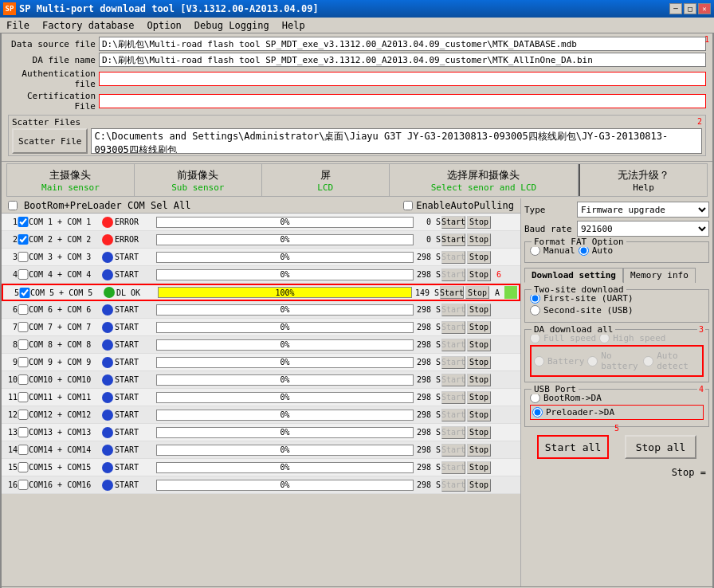 The image size is (714, 588). What do you see at coordinates (643, 229) in the screenshot?
I see `baud-select: 921600` at bounding box center [643, 229].